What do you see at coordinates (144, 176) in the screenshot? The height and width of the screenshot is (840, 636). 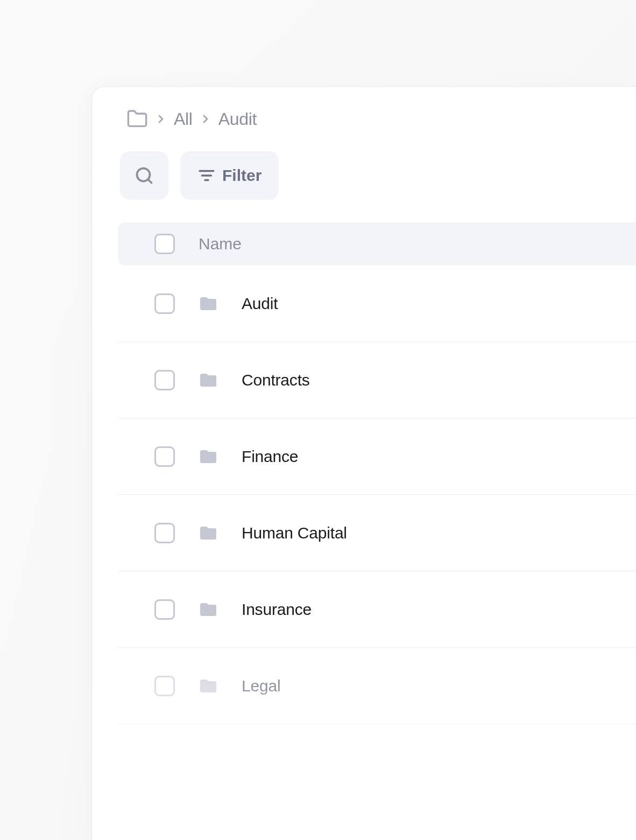 I see `search-button` at bounding box center [144, 176].